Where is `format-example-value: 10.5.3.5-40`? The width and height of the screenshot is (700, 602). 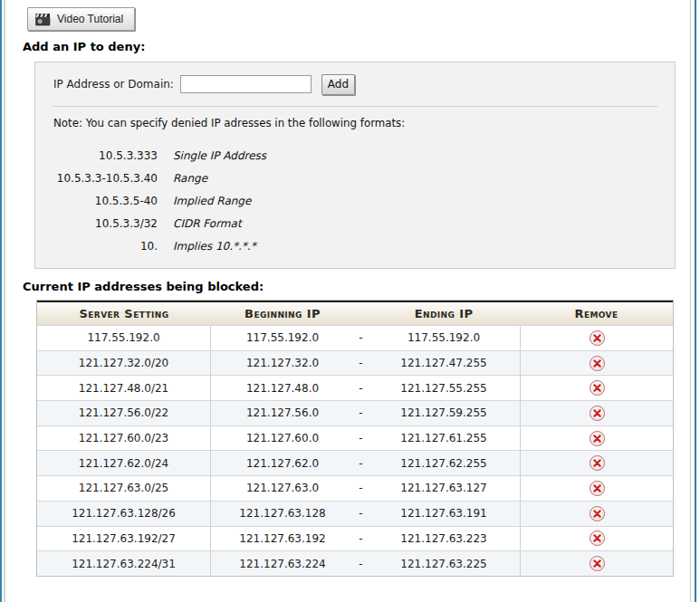
format-example-value: 10.5.3.5-40 is located at coordinates (105, 201).